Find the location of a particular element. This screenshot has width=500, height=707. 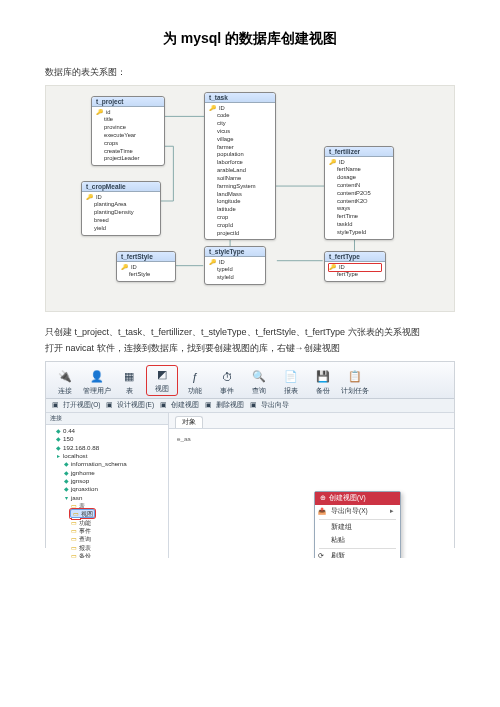

backups-folder: ▭备份 is located at coordinates (119, 555).